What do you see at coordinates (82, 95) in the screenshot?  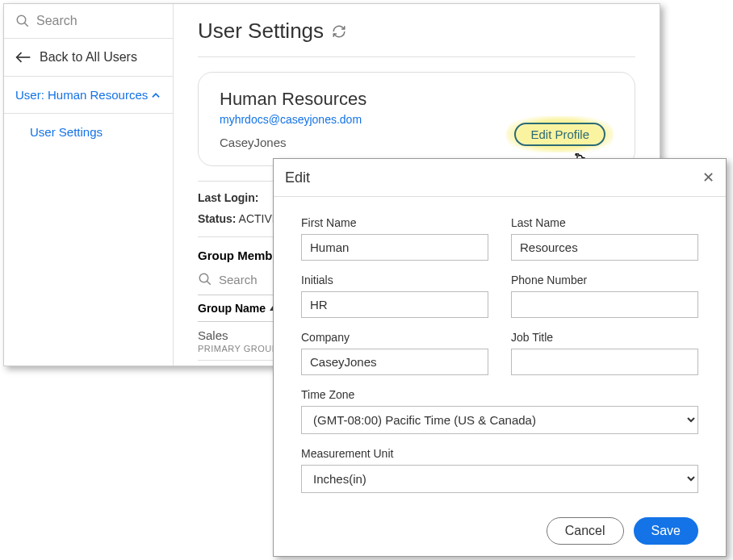 I see `user-expand-label: User: Human Resources` at bounding box center [82, 95].